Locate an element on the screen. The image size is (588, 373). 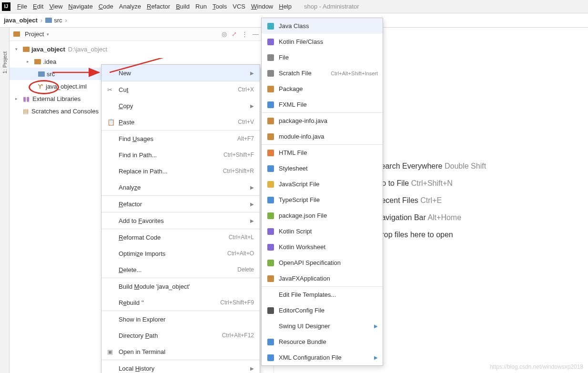
menu-elp: Help is located at coordinates (285, 7).